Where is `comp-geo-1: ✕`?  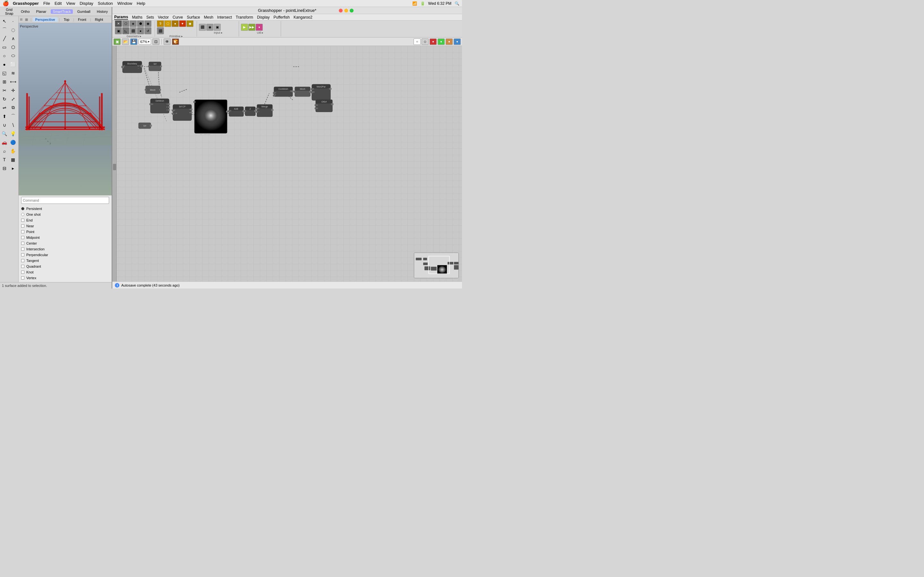 comp-geo-1: ✕ is located at coordinates (118, 24).